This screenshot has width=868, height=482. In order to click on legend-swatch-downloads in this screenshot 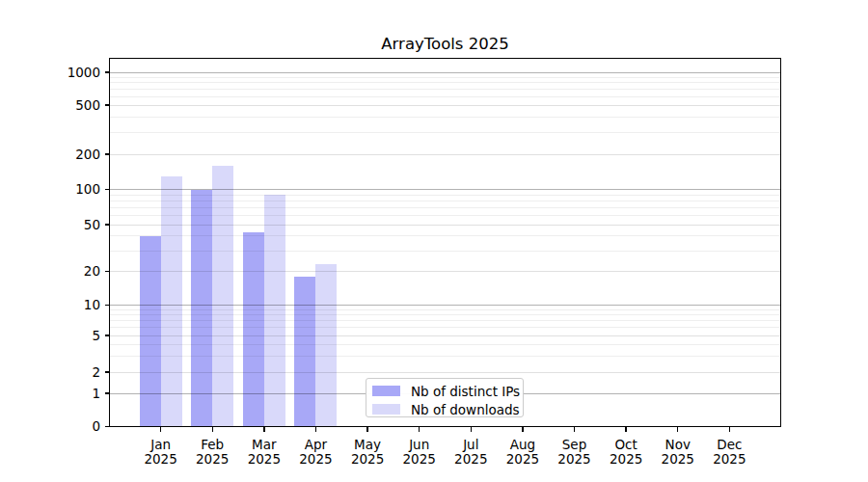, I will do `click(386, 409)`.